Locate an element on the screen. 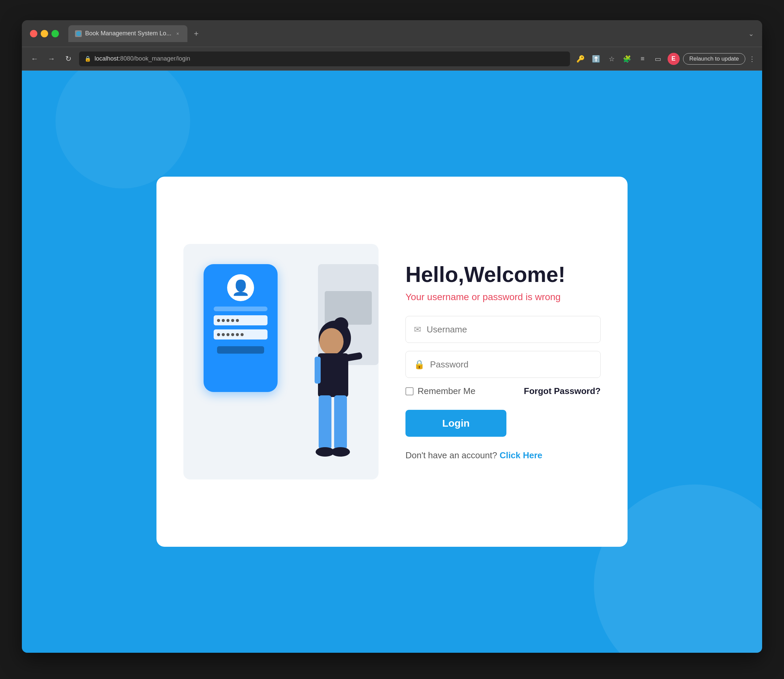  toolbar-icons: 🔑 ⬆️ ☆ 🧩 ≡ ▭ E Relaunch to update ⋮ is located at coordinates (665, 59).